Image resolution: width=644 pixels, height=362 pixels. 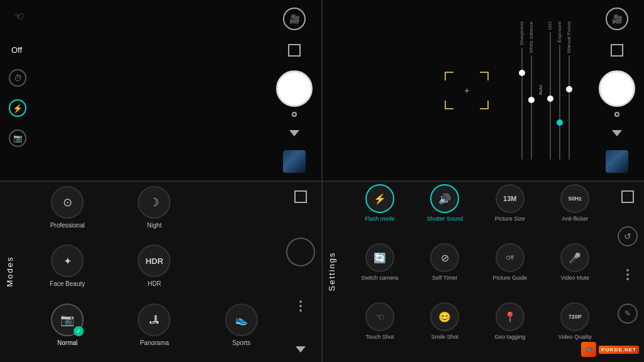 I want to click on right-controls-q4: ↺ ✎, so click(x=628, y=272).